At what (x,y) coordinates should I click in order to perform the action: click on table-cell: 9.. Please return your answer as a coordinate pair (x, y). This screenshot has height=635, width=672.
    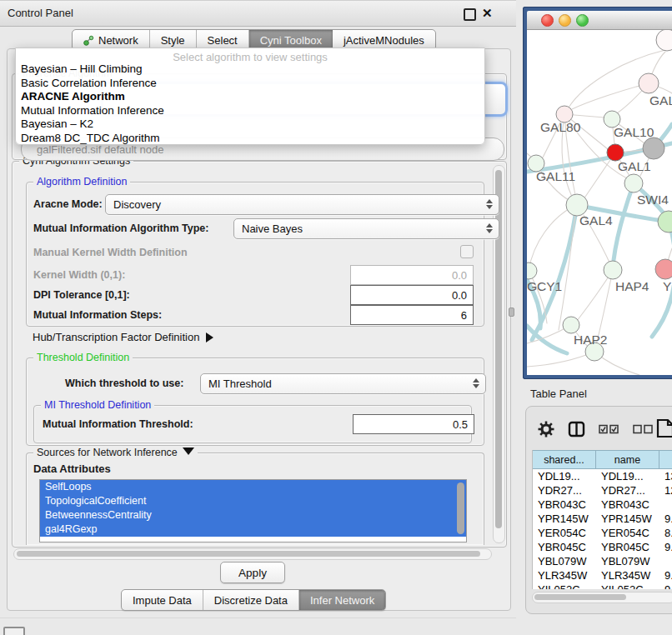
    Looking at the image, I should click on (665, 575).